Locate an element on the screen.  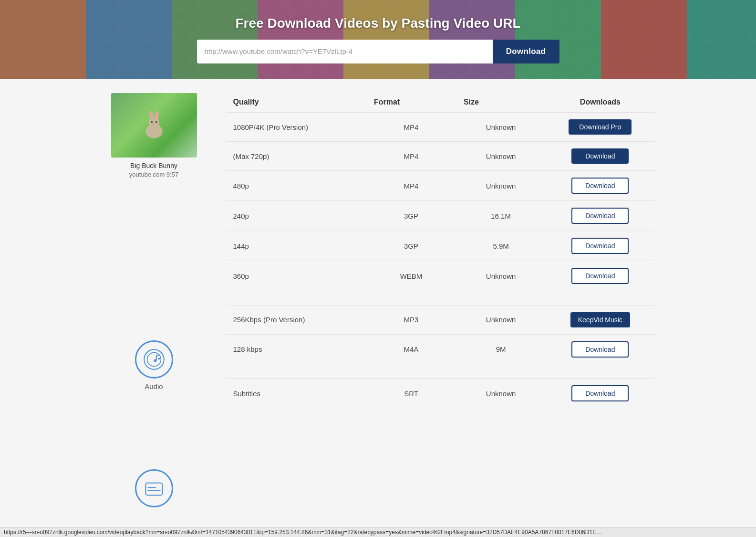
video-info-section: Big Buck Bunny youtube.com 9:57 is located at coordinates (154, 136).